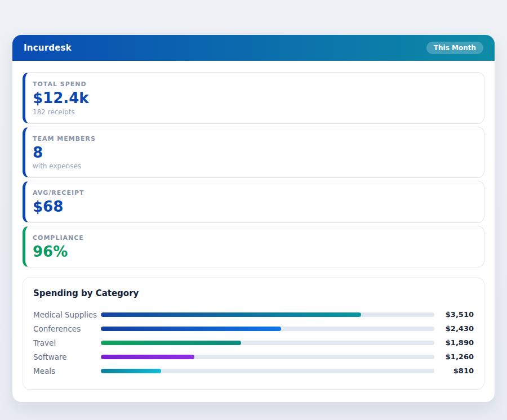 This screenshot has height=420, width=507. I want to click on stat-sublabel: with expenses, so click(254, 166).